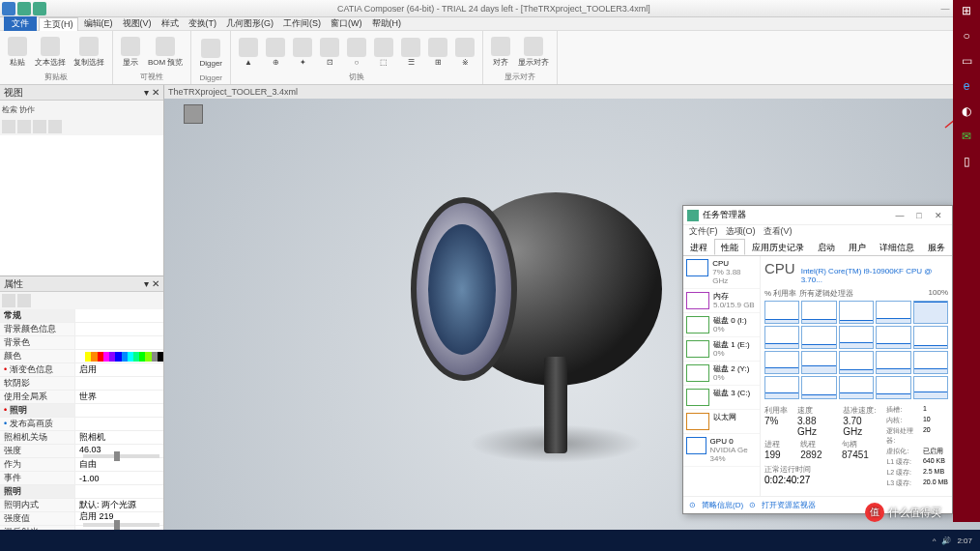 This screenshot has height=551, width=980. Describe the element at coordinates (9, 9) in the screenshot. I see `qat-save-icon` at that location.